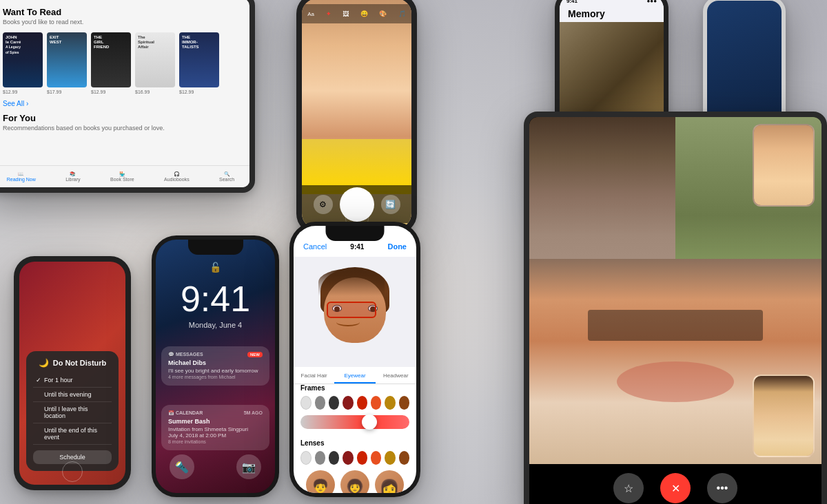 This screenshot has width=827, height=504. Describe the element at coordinates (121, 128) in the screenshot. I see `for-you-subtitle: Recommendations based on books you purch…` at that location.